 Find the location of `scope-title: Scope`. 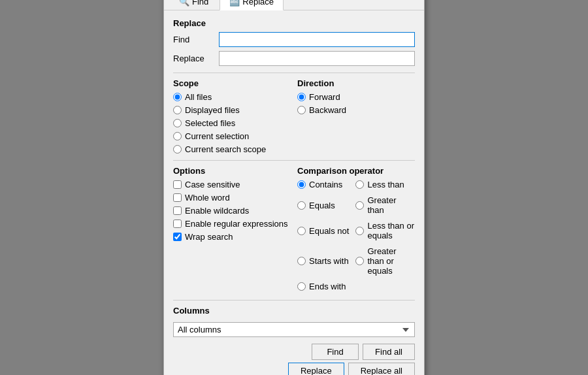

scope-title: Scope is located at coordinates (232, 84).